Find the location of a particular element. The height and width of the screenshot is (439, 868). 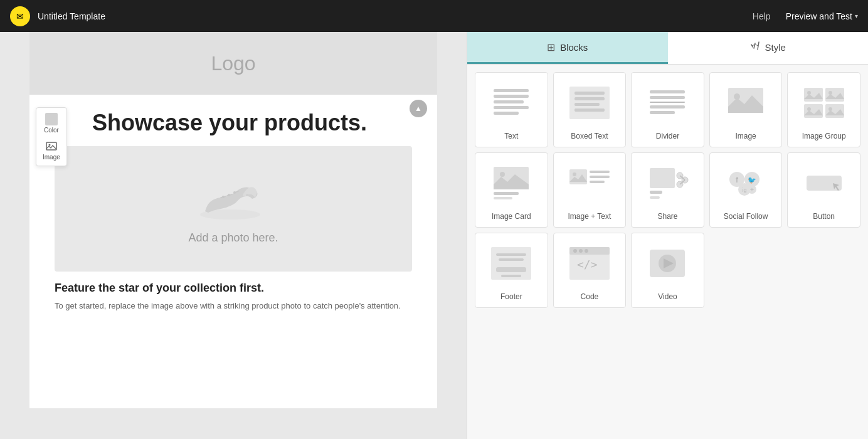

product-image-placeholder: Add a photo here. is located at coordinates (233, 209).